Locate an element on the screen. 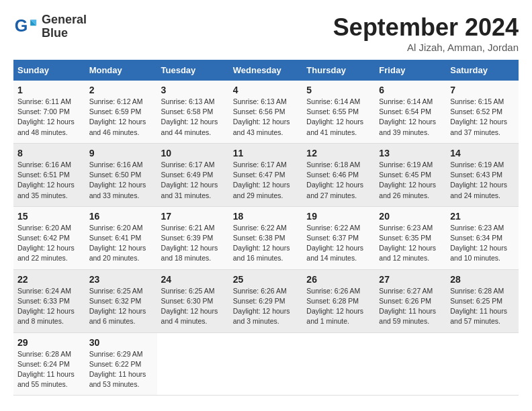 The image size is (532, 411). day-number: 21 is located at coordinates (482, 216).